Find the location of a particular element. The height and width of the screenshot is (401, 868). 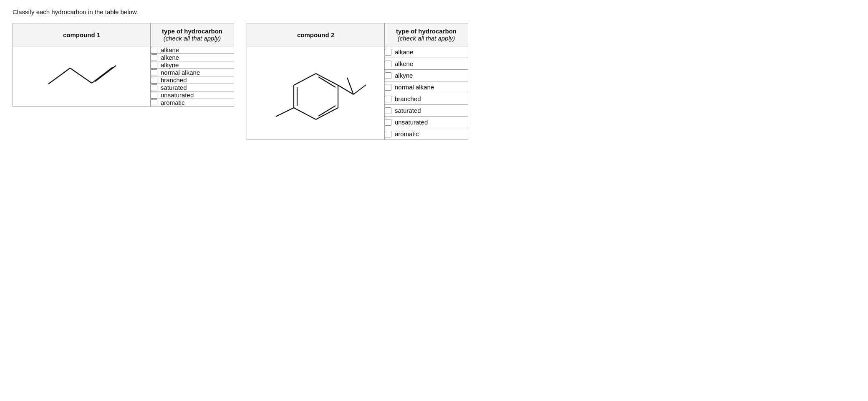

compound1-option-saturated: saturated is located at coordinates (192, 88).